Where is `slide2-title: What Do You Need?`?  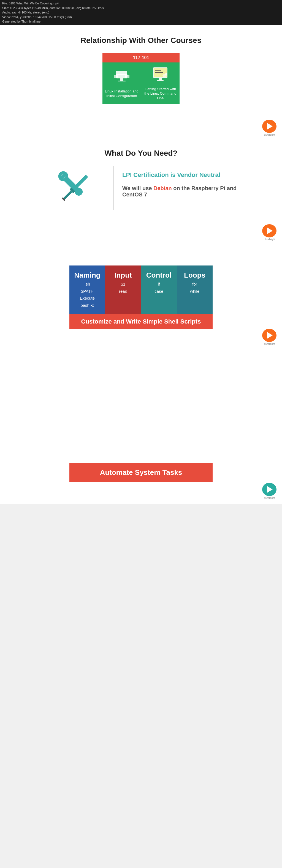 slide2-title: What Do You Need? is located at coordinates (141, 153).